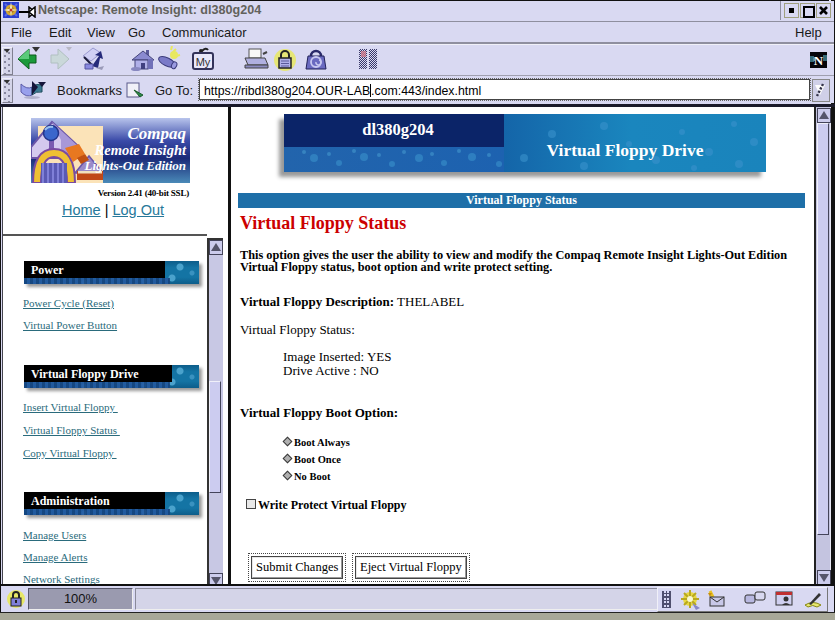 Image resolution: width=835 pixels, height=620 pixels. Describe the element at coordinates (156, 134) in the screenshot. I see `svg-text: Compaq` at that location.